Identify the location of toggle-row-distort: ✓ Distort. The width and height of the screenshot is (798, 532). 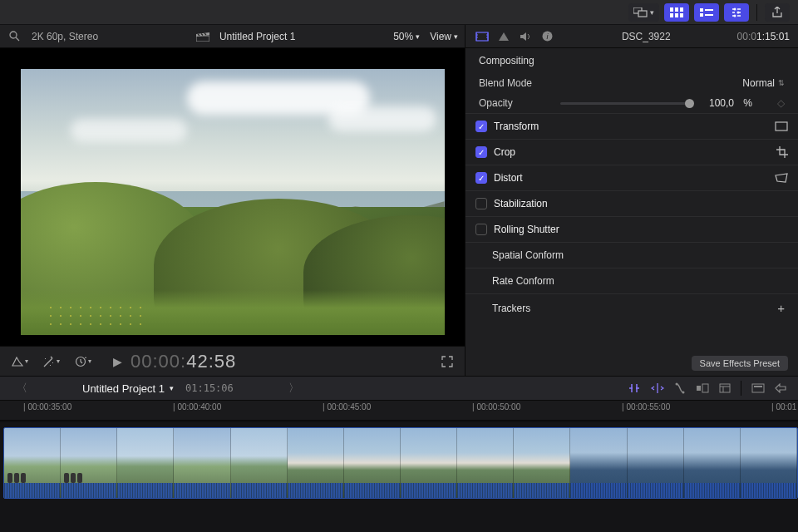
(632, 178).